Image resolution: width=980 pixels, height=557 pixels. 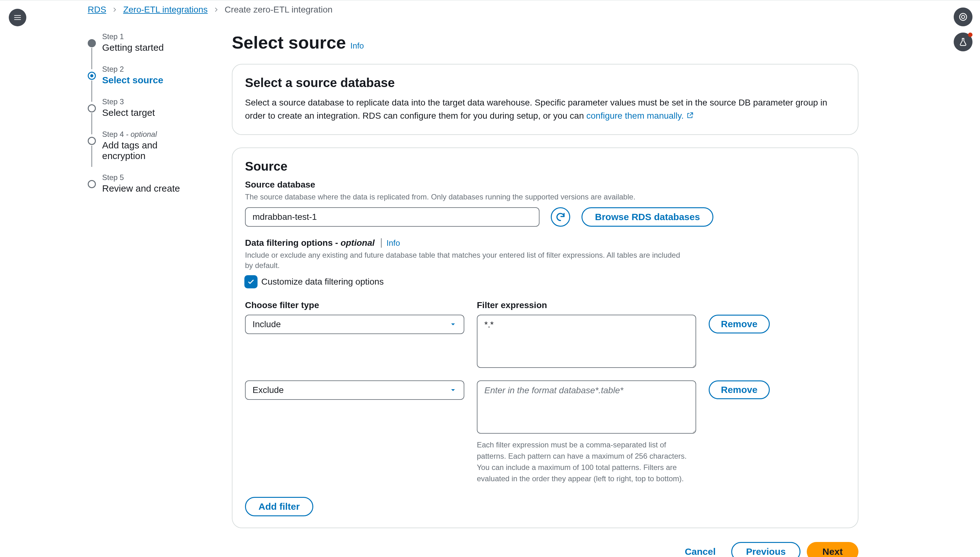 What do you see at coordinates (152, 80) in the screenshot?
I see `step-label: Select source` at bounding box center [152, 80].